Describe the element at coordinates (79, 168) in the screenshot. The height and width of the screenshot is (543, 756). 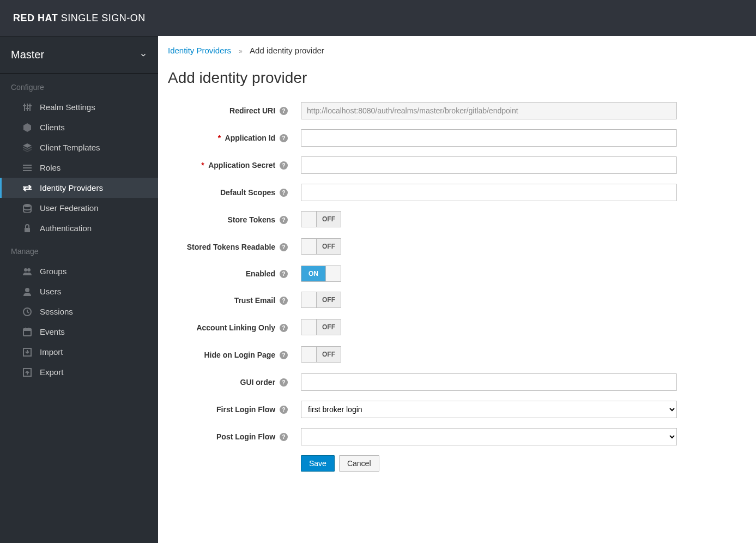
I see `sidebar-item-roles: Roles` at that location.